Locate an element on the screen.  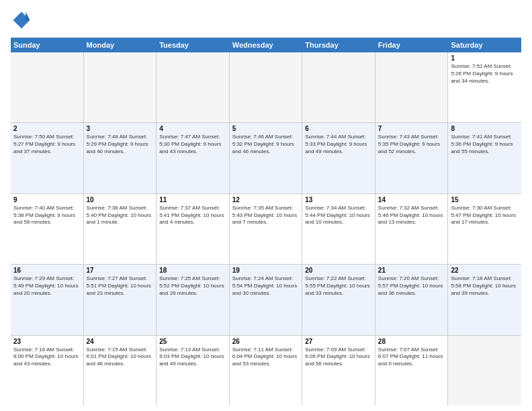
day-number: 24 is located at coordinates (120, 341).